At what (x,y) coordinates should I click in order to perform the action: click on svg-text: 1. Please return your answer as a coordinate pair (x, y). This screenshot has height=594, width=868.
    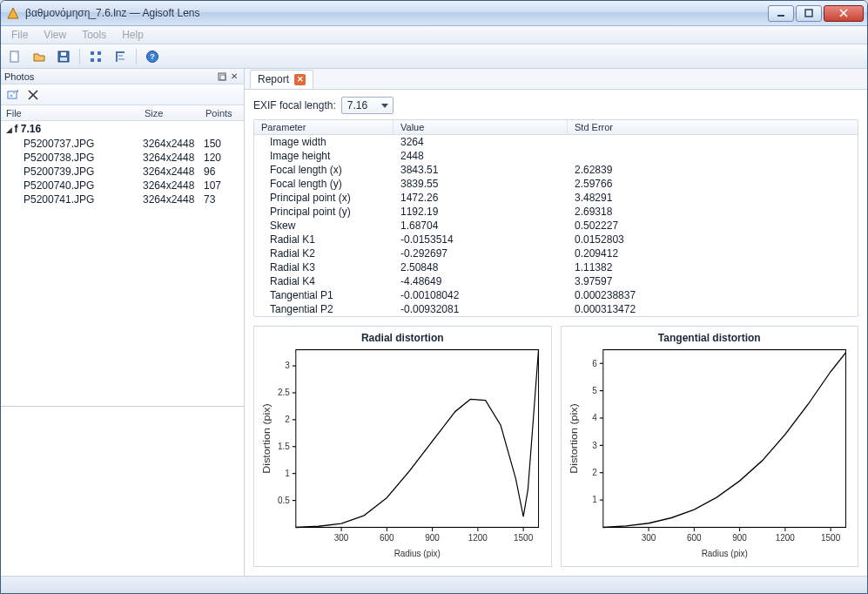
    Looking at the image, I should click on (287, 472).